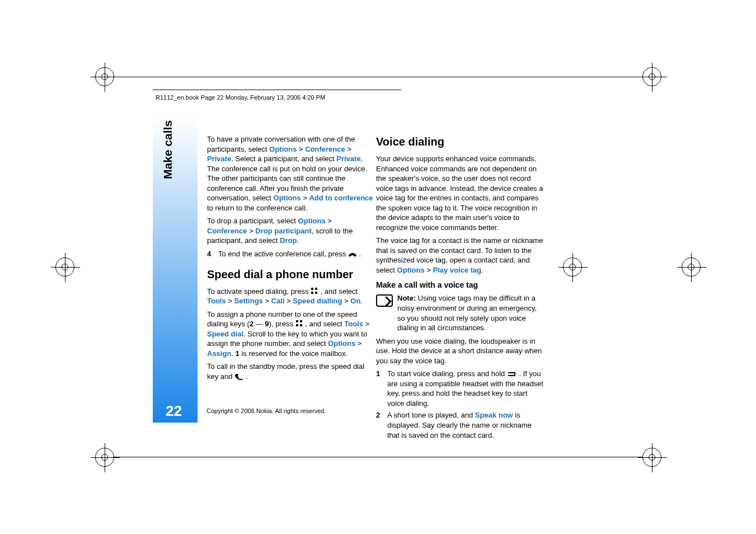 This screenshot has width=756, height=534. I want to click on link-assign: Assign, so click(219, 354).